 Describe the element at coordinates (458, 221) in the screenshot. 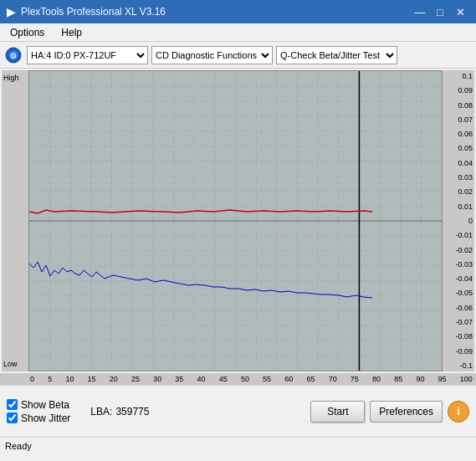

I see `y-axis-right: 0.1 0.09 0.08 0.07 0.06 0.05 0.04 0.03 0…` at that location.